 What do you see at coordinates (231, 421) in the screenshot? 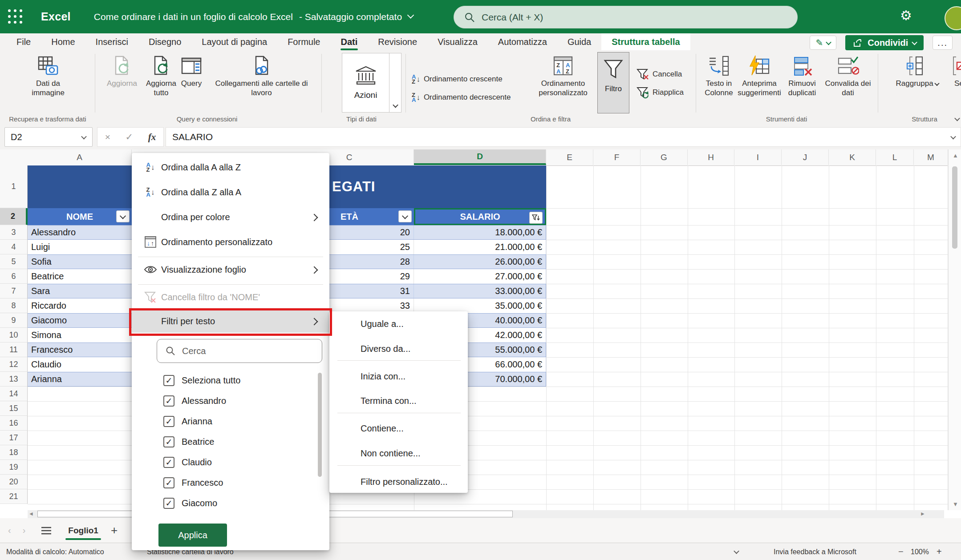
I see `filter-checkbox-arianna: ✓Arianna` at bounding box center [231, 421].